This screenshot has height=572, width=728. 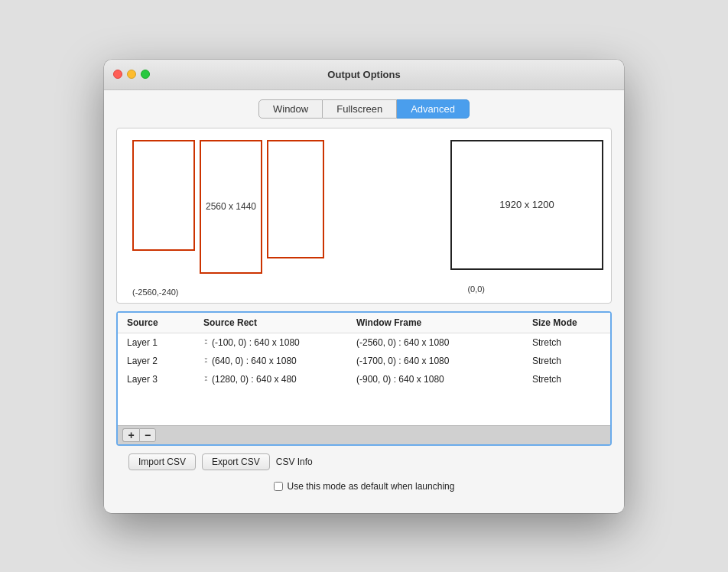 What do you see at coordinates (364, 109) in the screenshot?
I see `tab-bar: Window Fullscreen Advanced` at bounding box center [364, 109].